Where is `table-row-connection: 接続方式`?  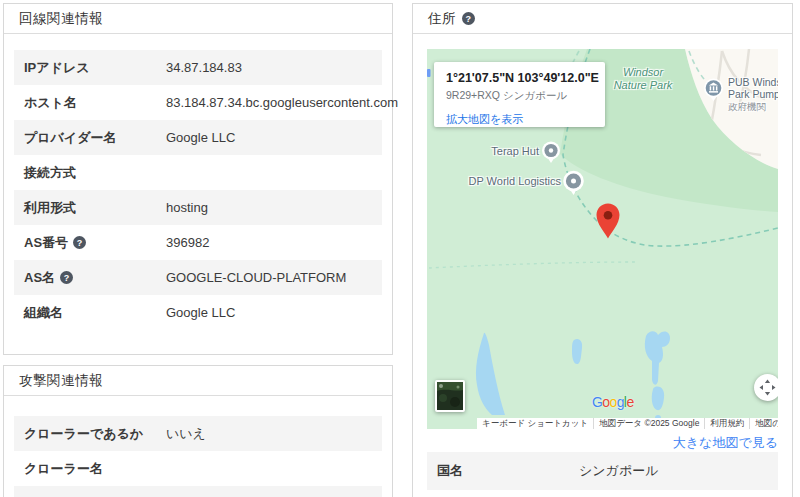
table-row-connection: 接続方式 is located at coordinates (198, 172).